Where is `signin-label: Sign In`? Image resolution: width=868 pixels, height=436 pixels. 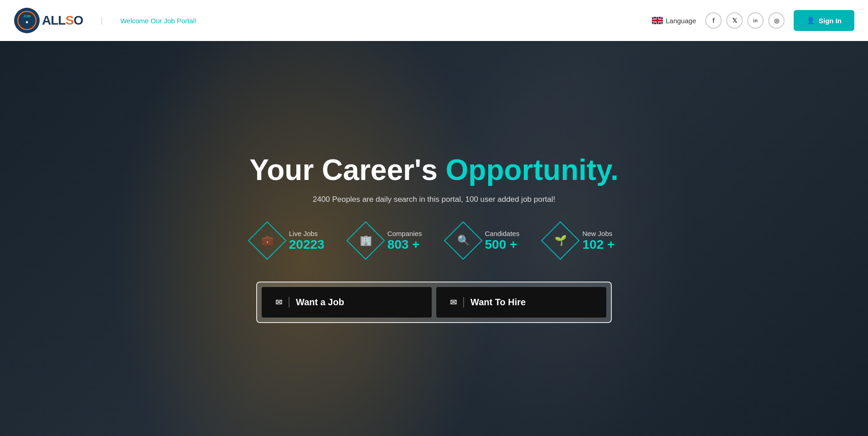 signin-label: Sign In is located at coordinates (830, 21).